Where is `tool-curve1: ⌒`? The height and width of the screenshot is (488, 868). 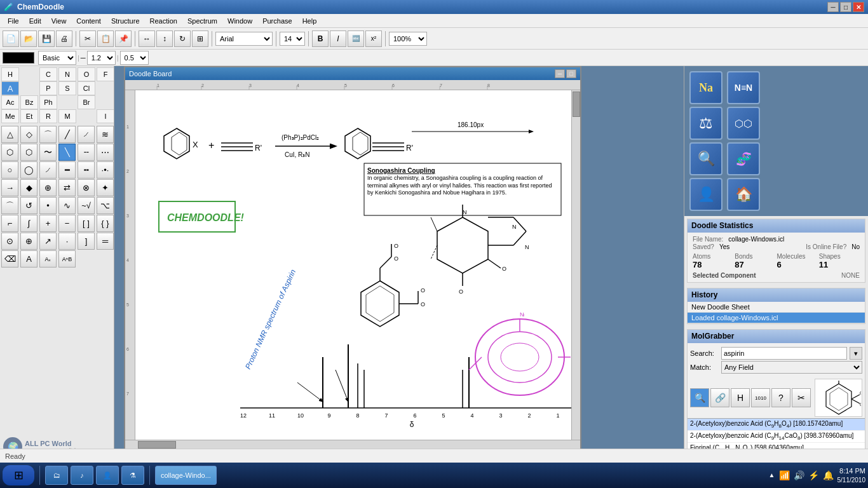 tool-curve1: ⌒ is located at coordinates (48, 135).